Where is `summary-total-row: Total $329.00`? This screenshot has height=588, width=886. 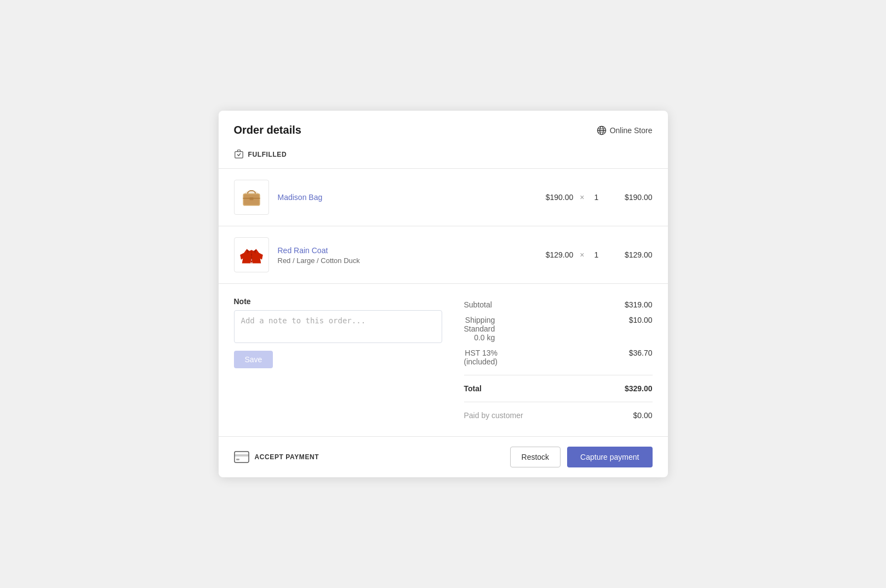
summary-total-row: Total $329.00 is located at coordinates (558, 389).